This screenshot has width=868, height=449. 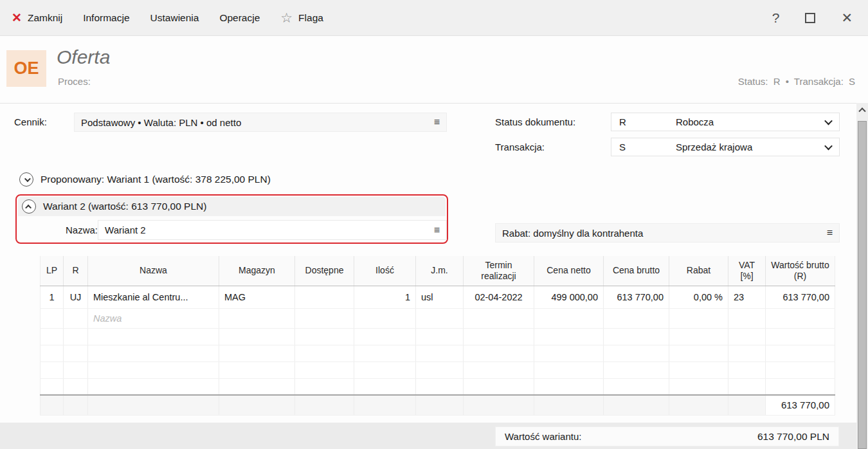 I want to click on table-cell: Mieszkanie al Centru..., so click(x=154, y=297).